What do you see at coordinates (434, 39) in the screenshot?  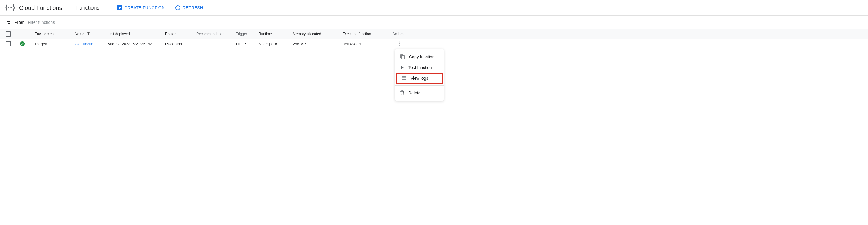 I see `functions-table: Environment Name Last deployed Region Re…` at bounding box center [434, 39].